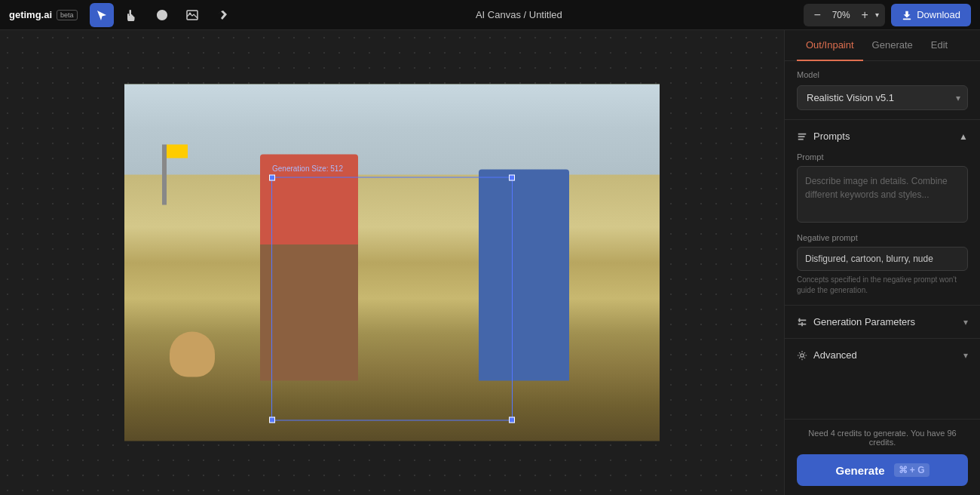 The width and height of the screenshot is (980, 495). Describe the element at coordinates (192, 15) in the screenshot. I see `image-icon` at that location.